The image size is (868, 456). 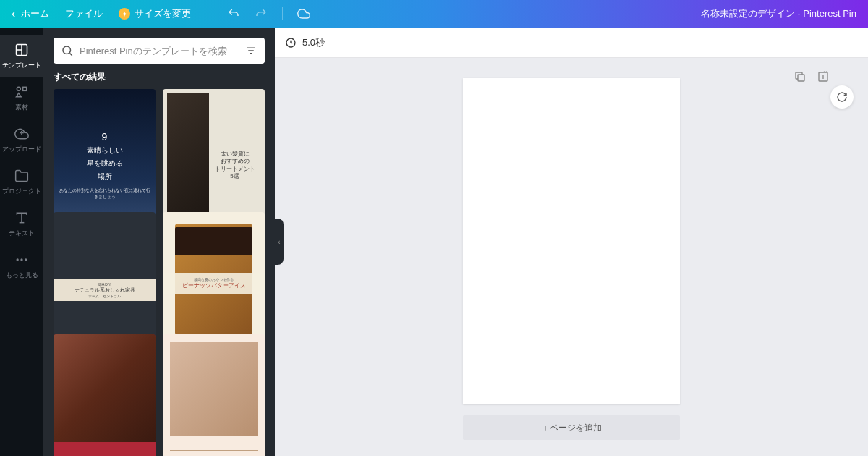 I want to click on resize-label: サイズを変更, so click(x=163, y=14).